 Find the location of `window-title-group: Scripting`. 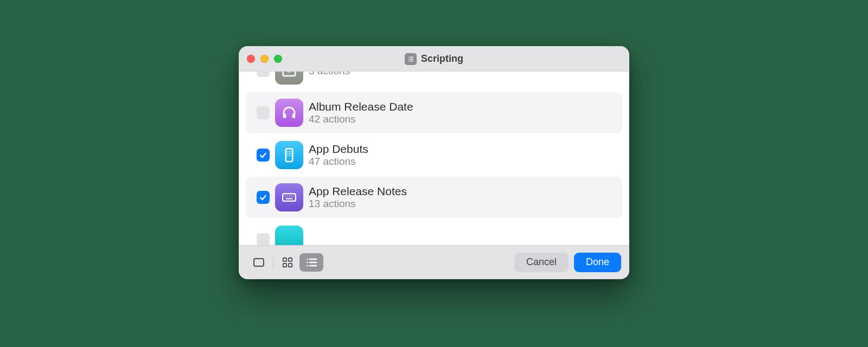

window-title-group: Scripting is located at coordinates (434, 59).